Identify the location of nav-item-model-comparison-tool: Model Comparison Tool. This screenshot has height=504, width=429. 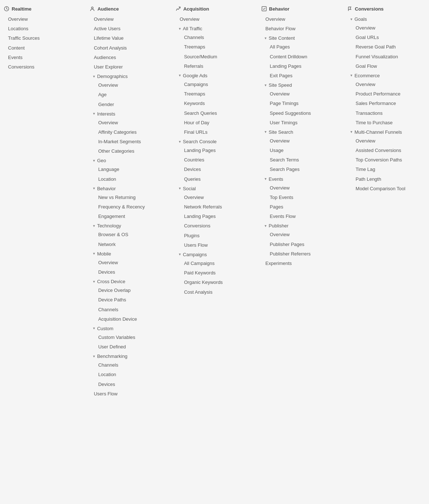
(386, 189).